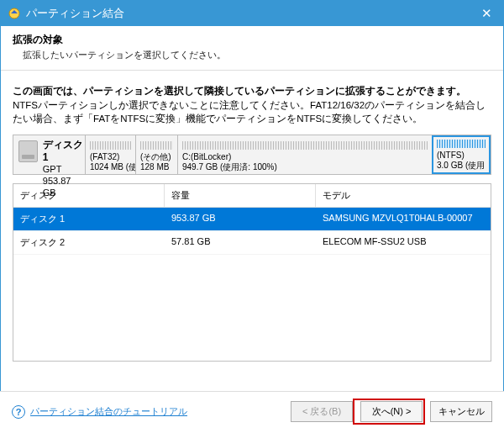 This screenshot has width=504, height=433. I want to click on cell-capacity: 953.87 GB, so click(240, 219).